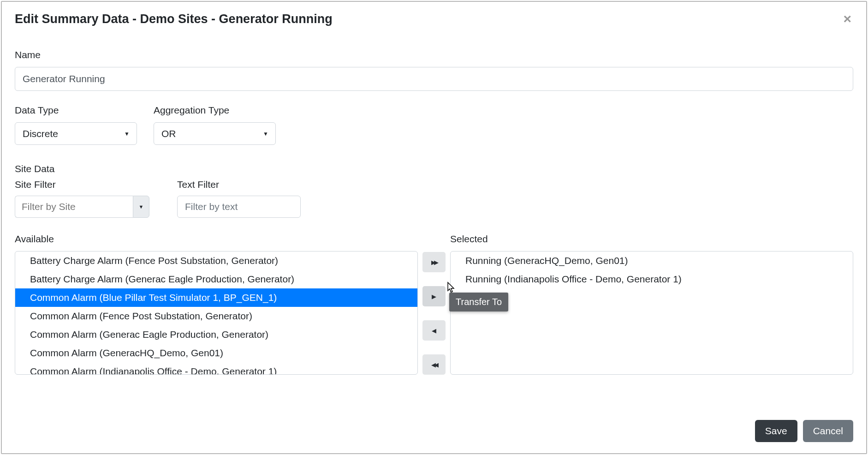 The height and width of the screenshot is (455, 868). What do you see at coordinates (141, 207) in the screenshot?
I see `site-filter-dropdown-button: ▼` at bounding box center [141, 207].